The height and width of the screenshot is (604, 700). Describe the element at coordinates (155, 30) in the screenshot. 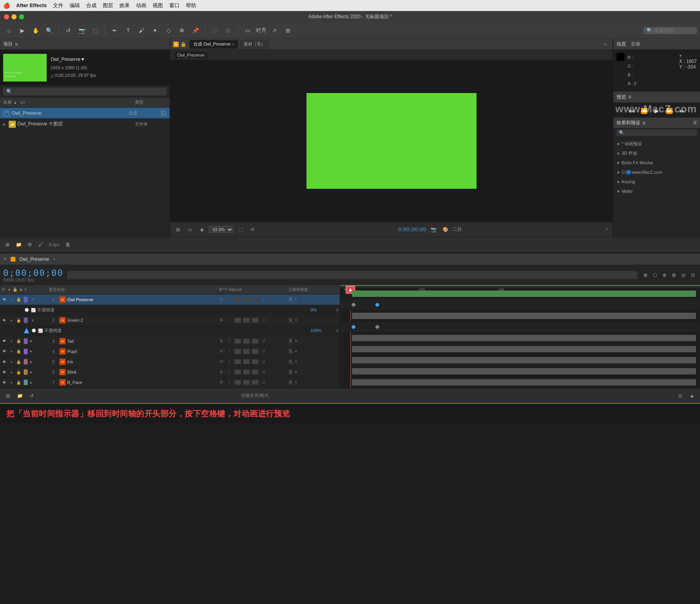

I see `clone-tool-icon: ✦` at that location.